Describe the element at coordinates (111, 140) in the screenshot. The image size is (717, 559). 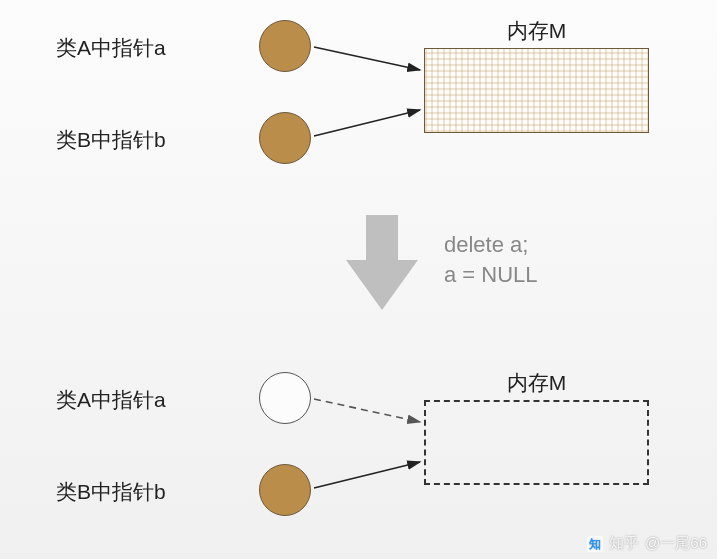
I see `top-label-b: 类B中指针b` at that location.